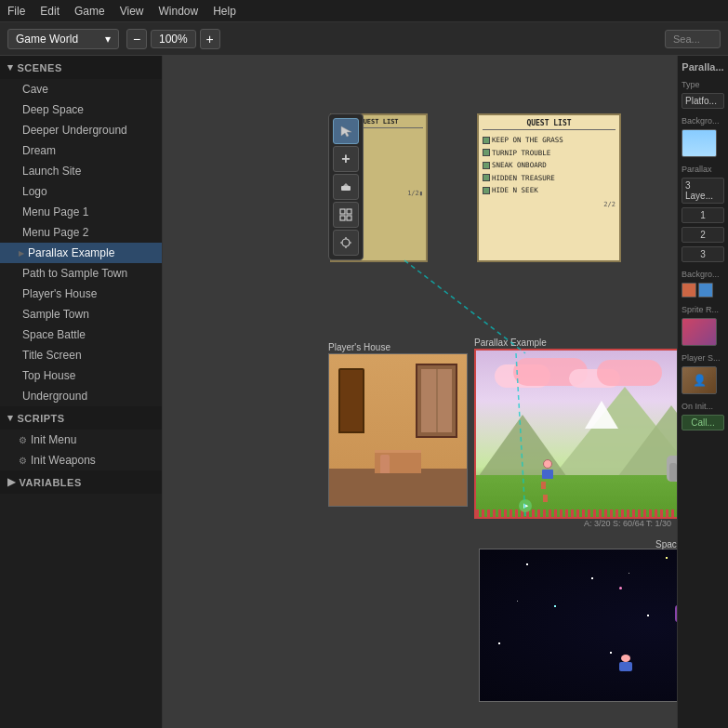 This screenshot has height=728, width=728. What do you see at coordinates (703, 169) in the screenshot?
I see `parallax-label: Parallax` at bounding box center [703, 169].